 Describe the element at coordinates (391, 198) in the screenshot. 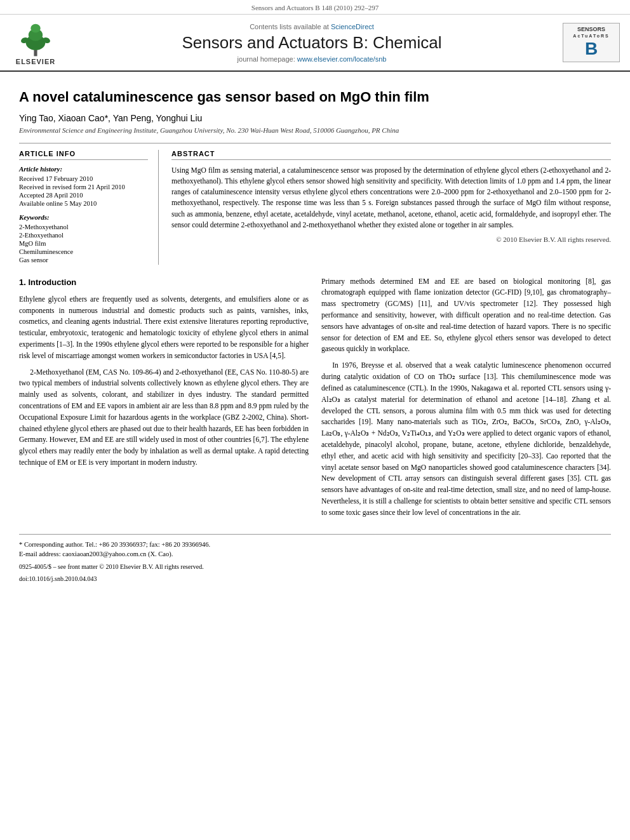

I see `abstract-text: Using MgO film as sensing material, a ca…` at that location.